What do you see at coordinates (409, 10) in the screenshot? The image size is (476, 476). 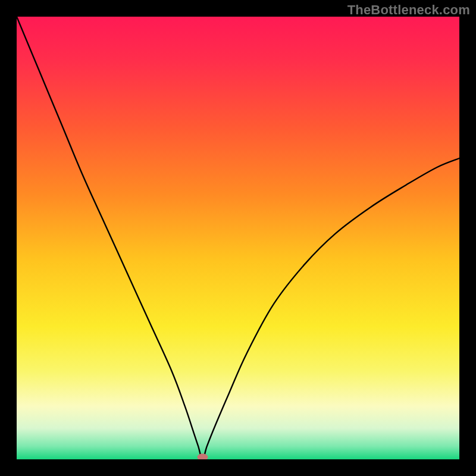 I see `watermark-text: TheBottleneck.com` at bounding box center [409, 10].